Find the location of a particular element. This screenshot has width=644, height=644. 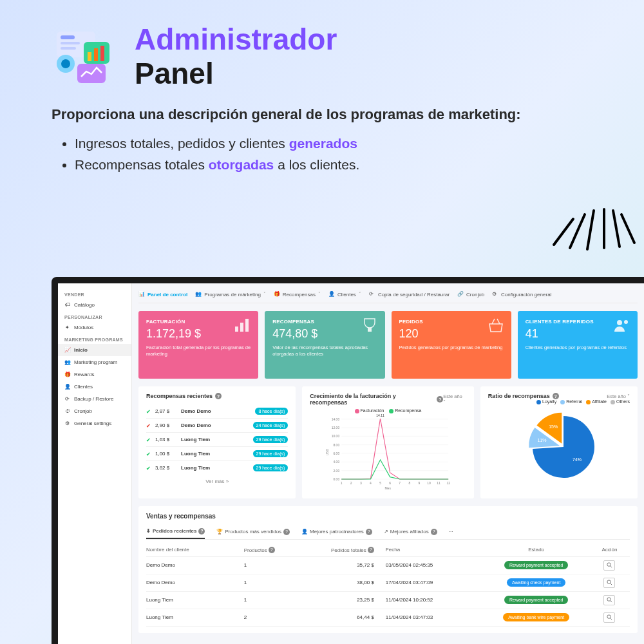

bars-icon is located at coordinates (243, 325).